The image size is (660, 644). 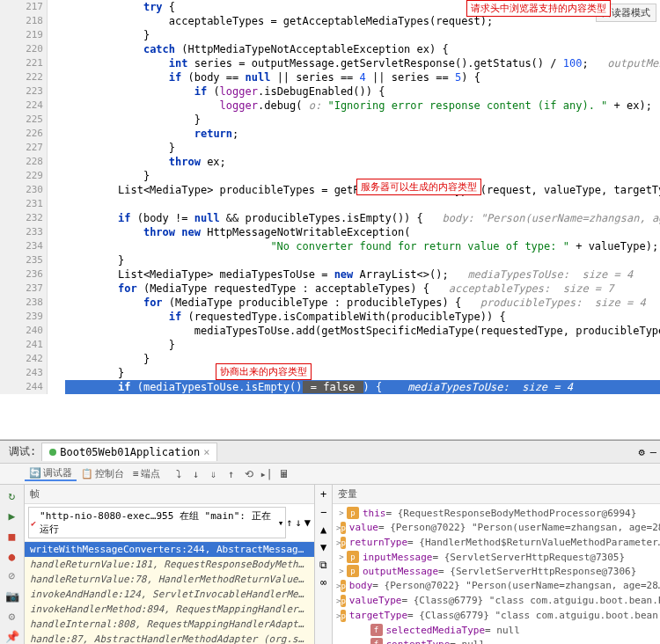 What do you see at coordinates (12, 577) in the screenshot?
I see `mute-breakpoints-icon: ⊘` at bounding box center [12, 577].